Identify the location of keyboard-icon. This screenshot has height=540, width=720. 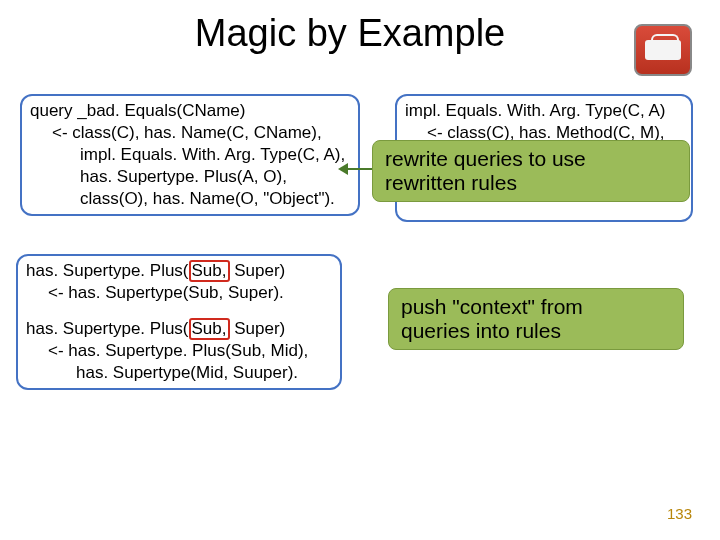
(663, 50).